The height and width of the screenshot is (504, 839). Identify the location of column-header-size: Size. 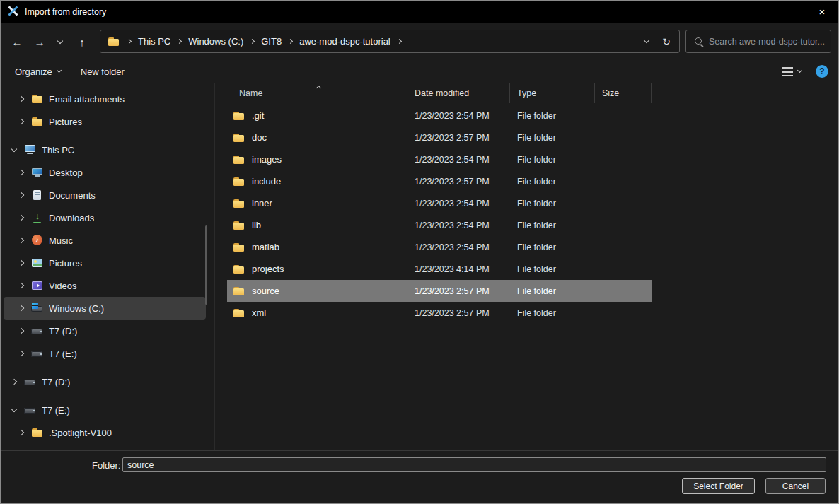
(623, 93).